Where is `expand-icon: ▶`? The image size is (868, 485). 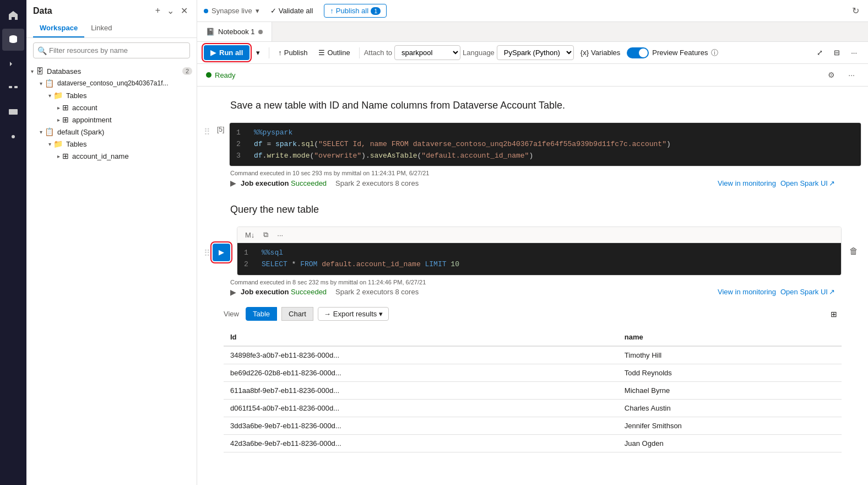 expand-icon: ▶ is located at coordinates (234, 183).